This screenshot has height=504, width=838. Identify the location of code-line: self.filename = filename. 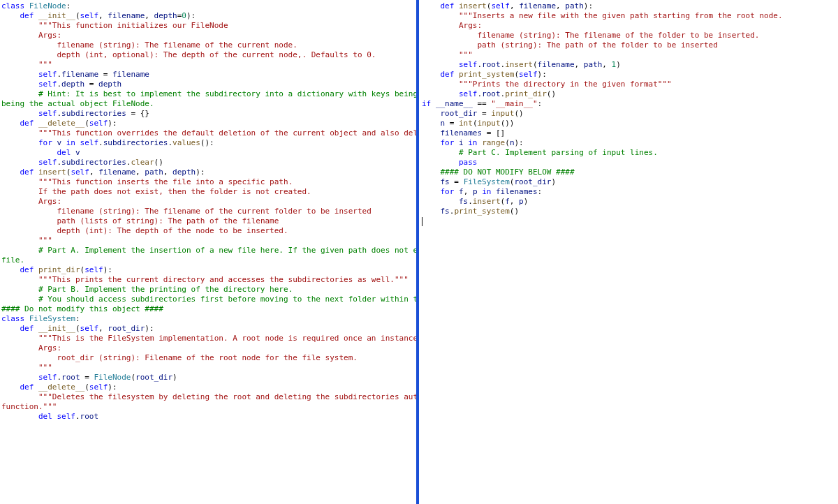
(209, 75).